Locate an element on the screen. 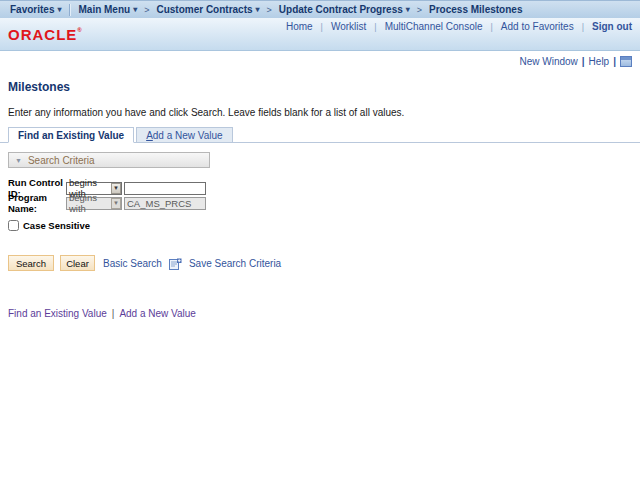  breadcrumb-bar: Favorites ▾ Main Menu ▾ > Customer Contr… is located at coordinates (320, 9).